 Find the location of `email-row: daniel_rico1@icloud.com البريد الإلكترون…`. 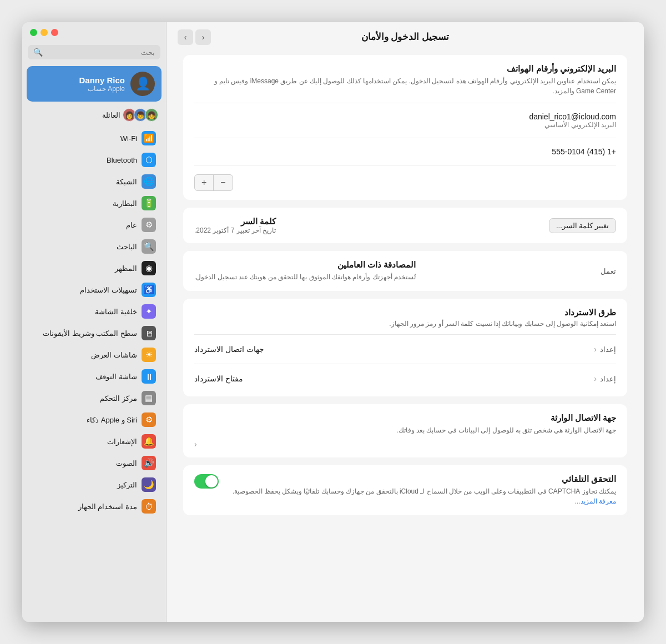

email-row: daniel_rico1@icloud.com البريد الإلكترون… is located at coordinates (405, 120).